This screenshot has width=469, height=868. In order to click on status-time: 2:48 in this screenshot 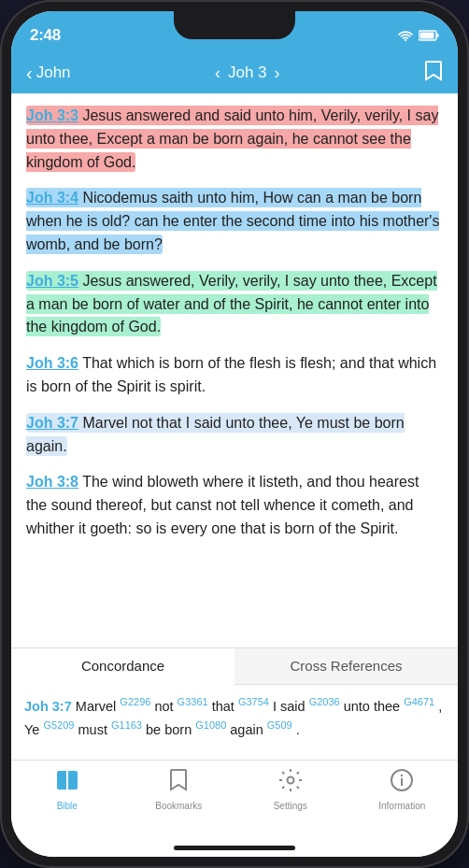, I will do `click(45, 36)`.